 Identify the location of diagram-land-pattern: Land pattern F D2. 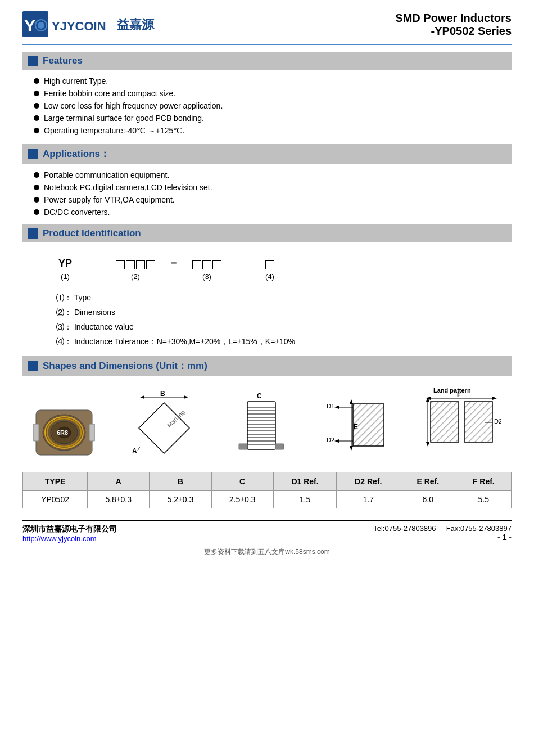
(461, 423).